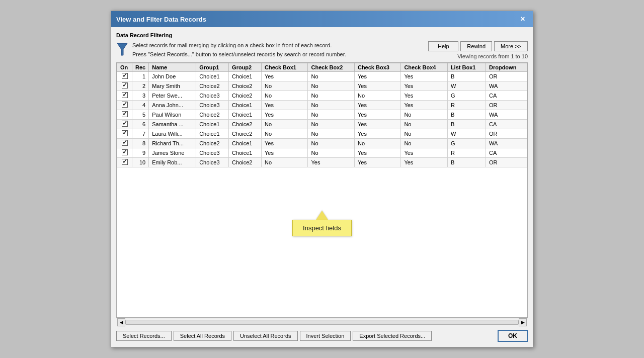 The image size is (644, 358). I want to click on more-button: More >>, so click(511, 46).